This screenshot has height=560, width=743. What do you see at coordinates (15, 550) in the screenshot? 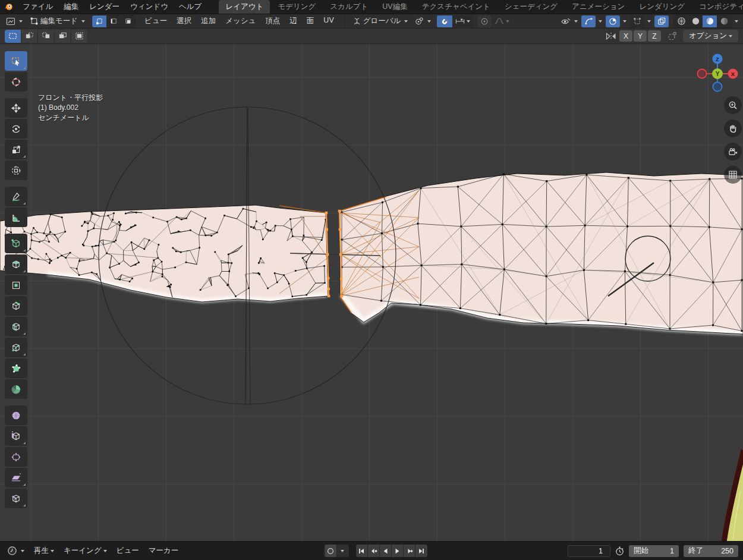
I see `timeline-editor-type-button` at bounding box center [15, 550].